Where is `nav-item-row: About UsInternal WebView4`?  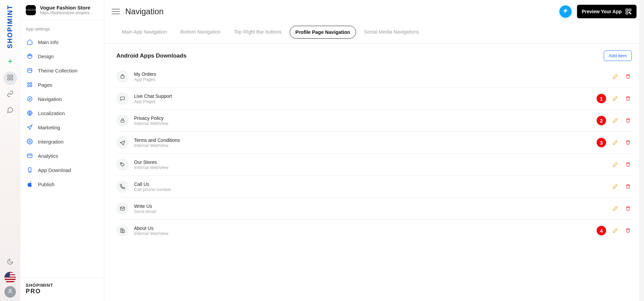
nav-item-row: About UsInternal WebView4 is located at coordinates (374, 231).